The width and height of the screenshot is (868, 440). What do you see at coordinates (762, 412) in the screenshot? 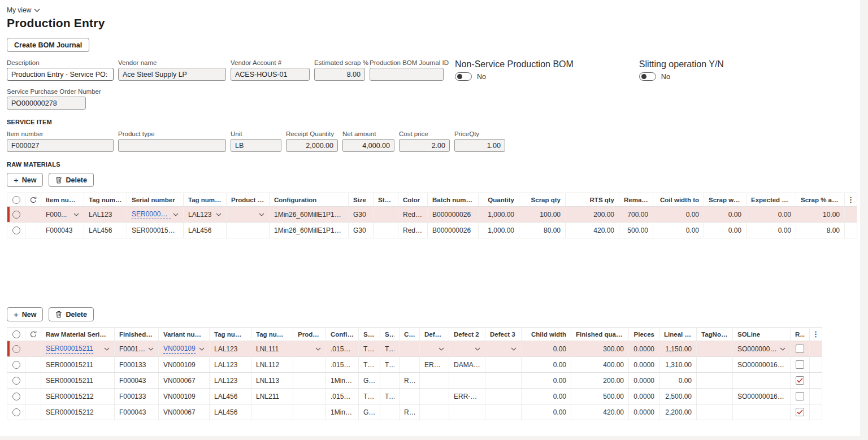
I see `cell-soline` at bounding box center [762, 412].